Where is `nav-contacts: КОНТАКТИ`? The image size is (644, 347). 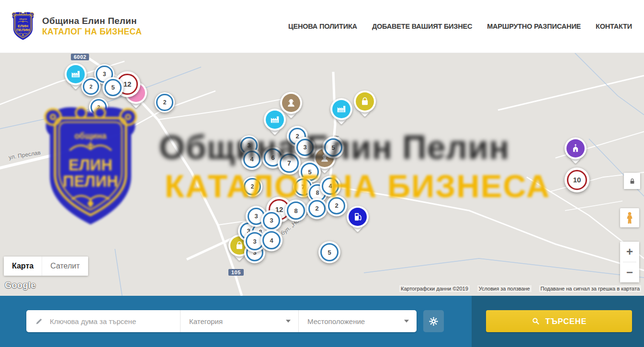 nav-contacts: КОНТАКТИ is located at coordinates (614, 26).